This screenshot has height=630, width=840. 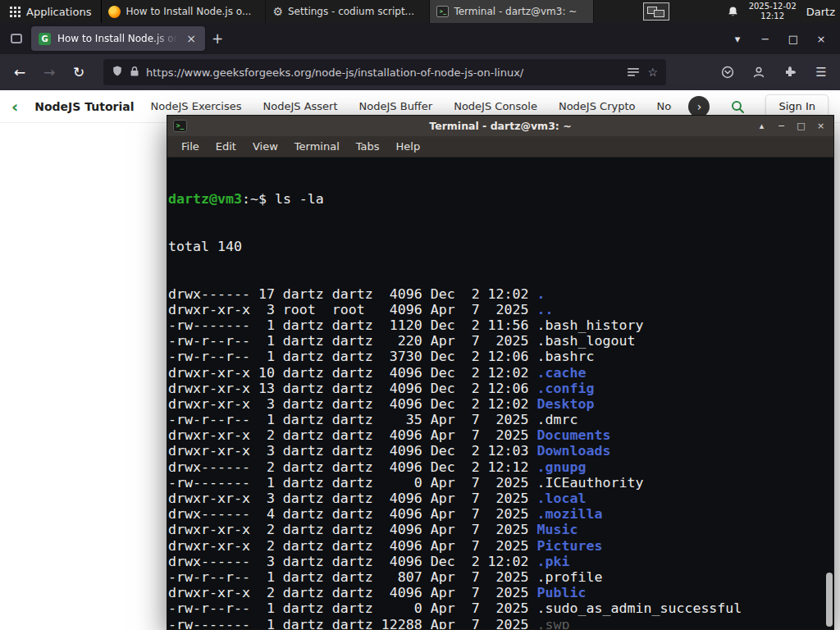 What do you see at coordinates (258, 199) in the screenshot?
I see `prompt-suffix: :~$` at bounding box center [258, 199].